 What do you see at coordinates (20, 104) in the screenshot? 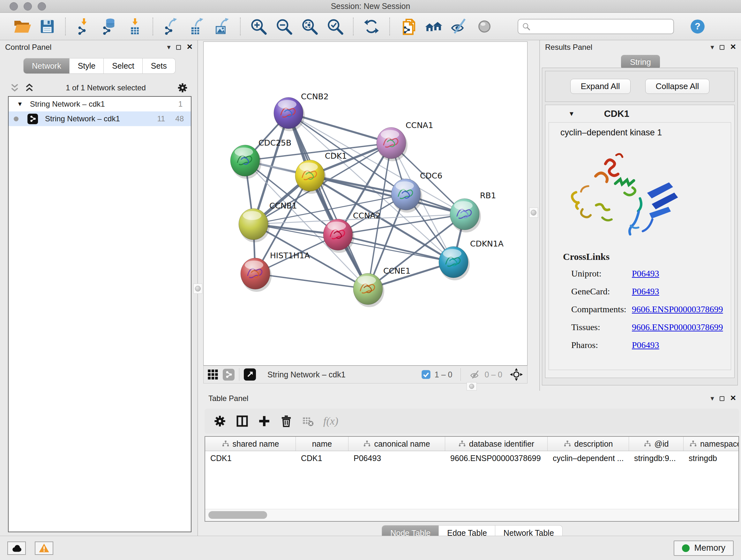
I see `collection-expander-icon: ▼` at bounding box center [20, 104].